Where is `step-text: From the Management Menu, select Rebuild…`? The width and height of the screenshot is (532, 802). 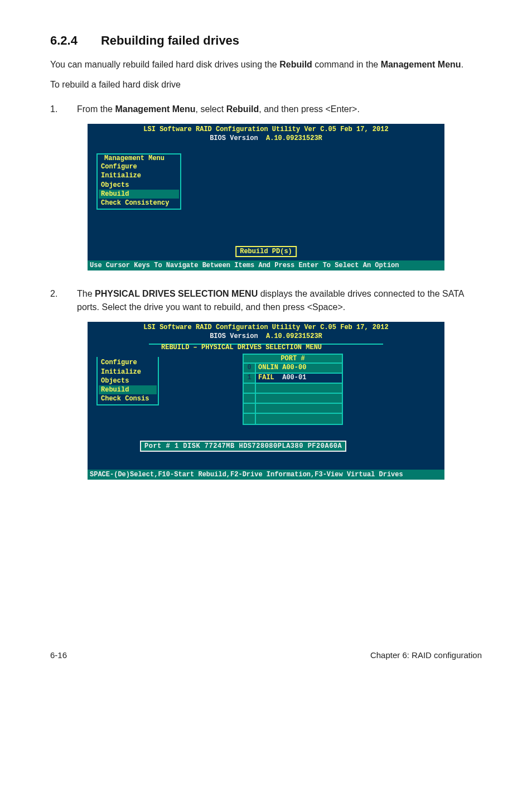 step-text: From the Management Menu, select Rebuild… is located at coordinates (279, 109).